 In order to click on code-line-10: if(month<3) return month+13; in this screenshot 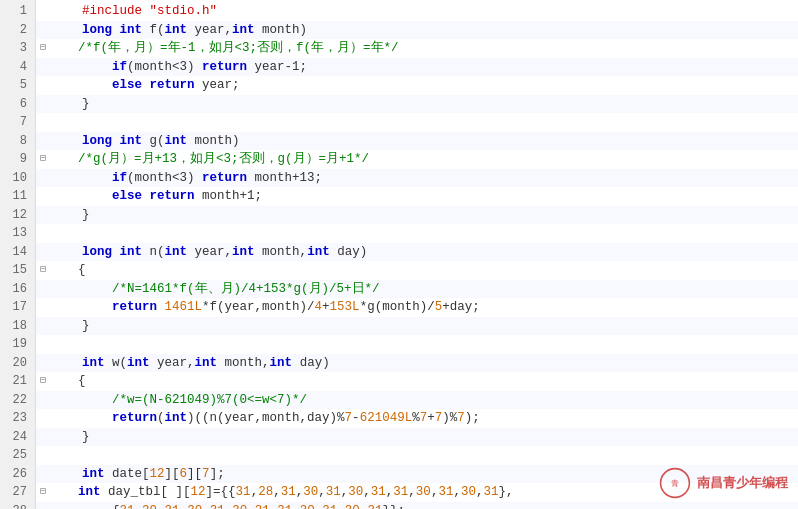, I will do `click(417, 178)`.